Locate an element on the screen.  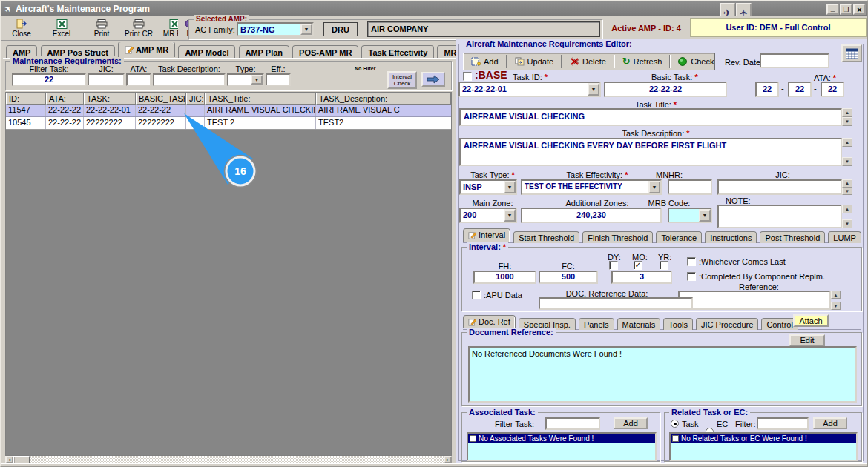
ref-scroll-up-icon: ▲ is located at coordinates (835, 295).